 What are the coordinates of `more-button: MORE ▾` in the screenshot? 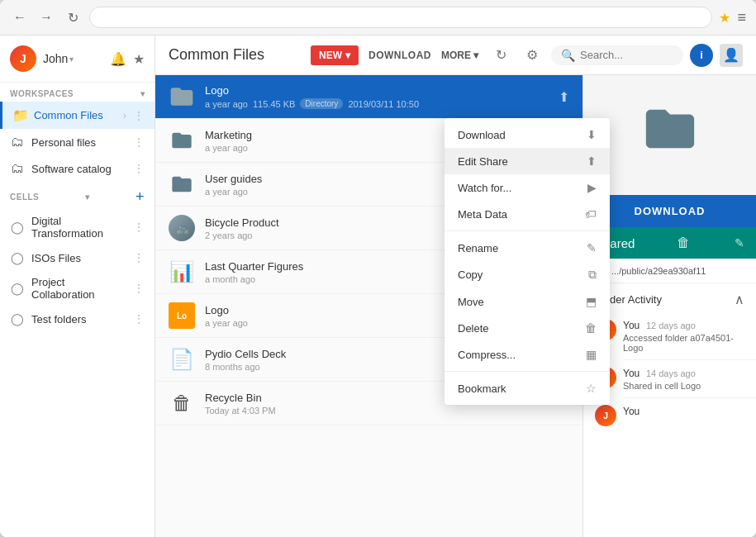 It's located at (459, 55).